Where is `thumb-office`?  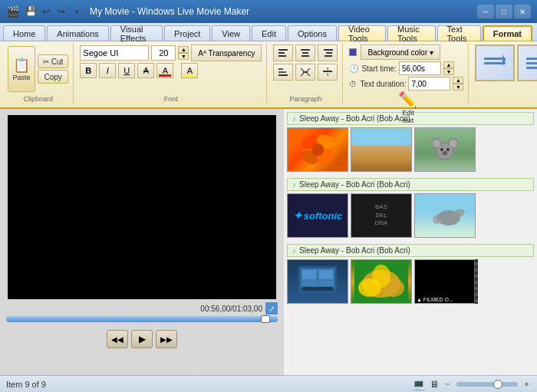 thumb-office is located at coordinates (318, 282).